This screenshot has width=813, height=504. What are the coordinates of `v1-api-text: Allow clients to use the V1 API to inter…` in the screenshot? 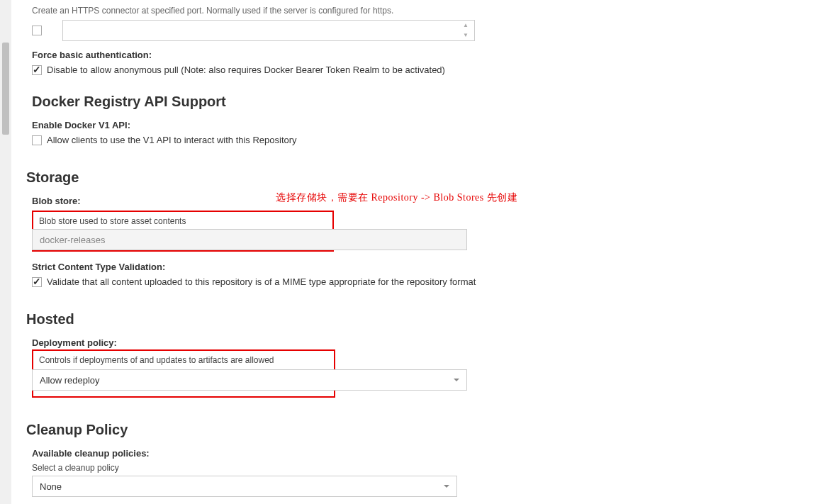 It's located at (172, 140).